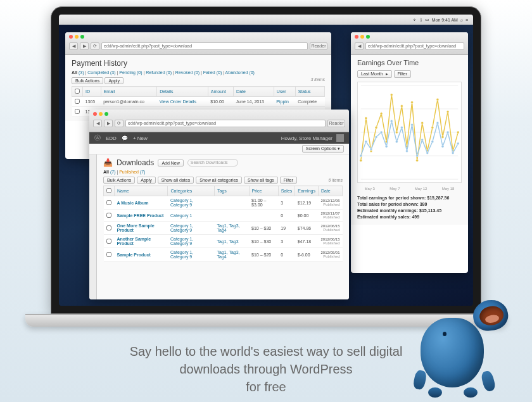 The width and height of the screenshot is (532, 402). Describe the element at coordinates (155, 72) in the screenshot. I see `tab-refunded: Refunded` at that location.